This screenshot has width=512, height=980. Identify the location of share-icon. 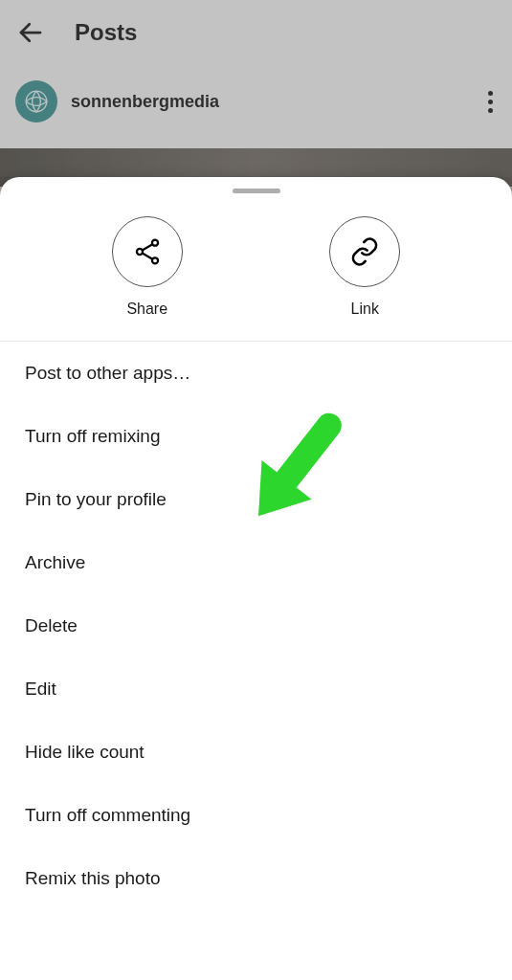
(147, 252).